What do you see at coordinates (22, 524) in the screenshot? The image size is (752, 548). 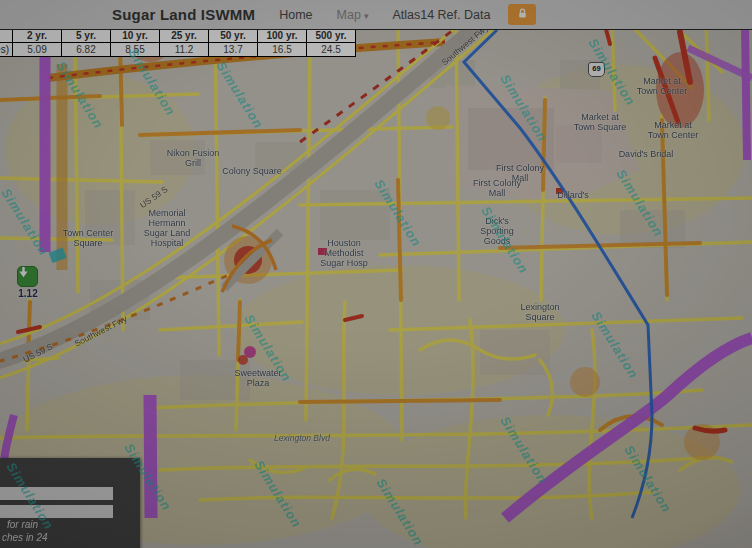 I see `simulation-caption-line1: for rain` at bounding box center [22, 524].